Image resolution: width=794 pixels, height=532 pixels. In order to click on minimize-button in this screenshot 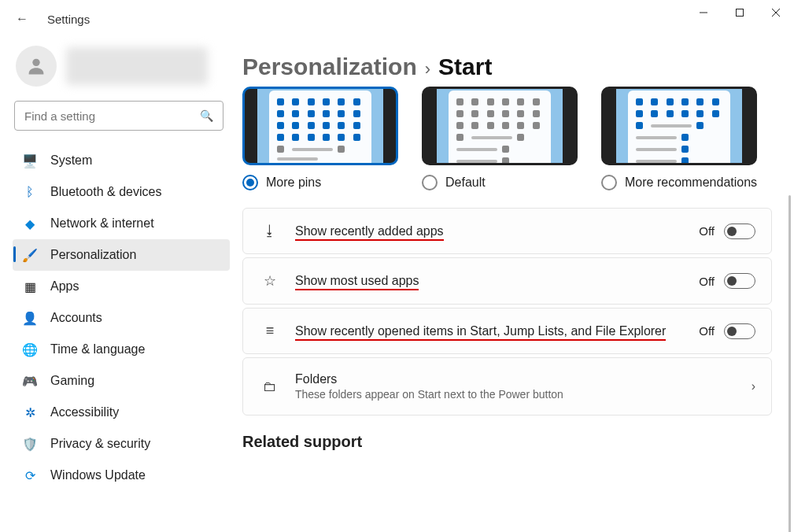, I will do `click(704, 13)`.